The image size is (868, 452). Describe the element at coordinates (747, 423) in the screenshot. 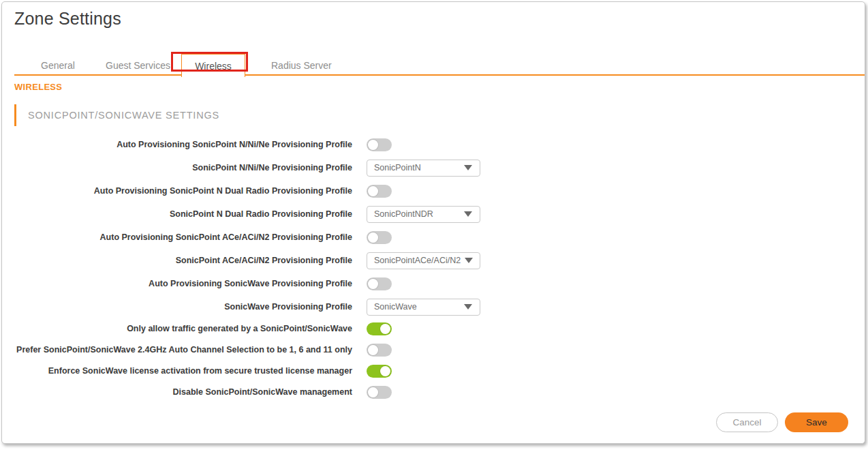

I see `cancel-button: Cancel` at that location.